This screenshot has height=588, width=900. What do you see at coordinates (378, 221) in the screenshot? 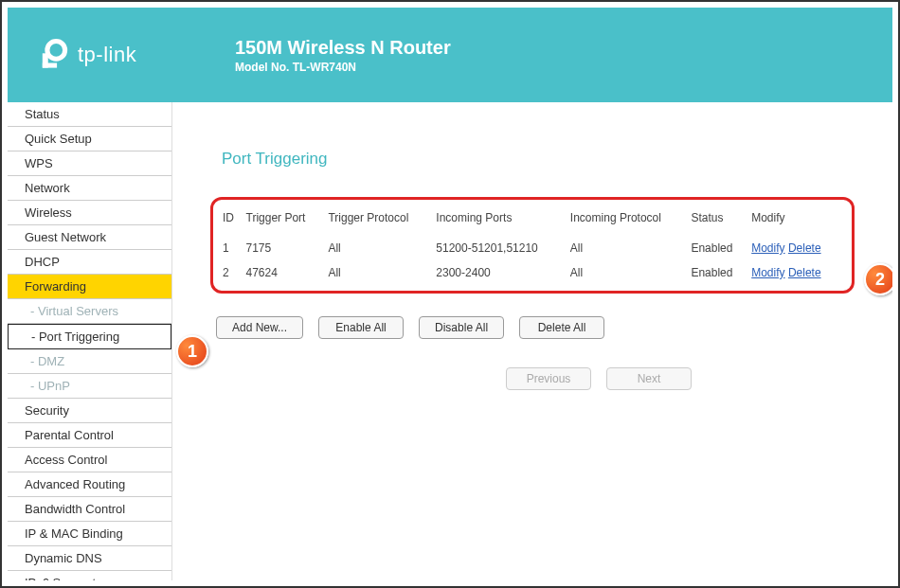
I see `col-trigger-protocol: Trigger Protocol` at bounding box center [378, 221].